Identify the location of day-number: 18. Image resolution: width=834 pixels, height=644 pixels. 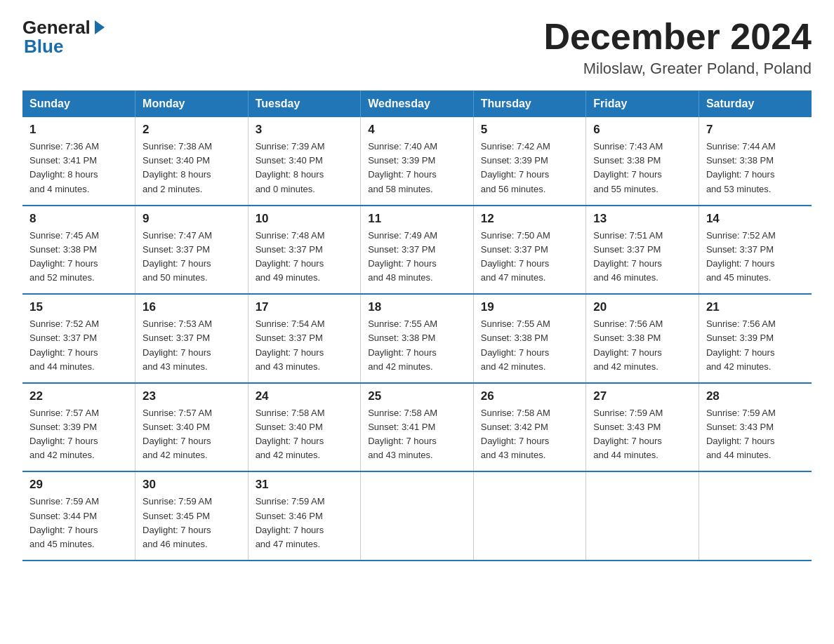
(417, 307).